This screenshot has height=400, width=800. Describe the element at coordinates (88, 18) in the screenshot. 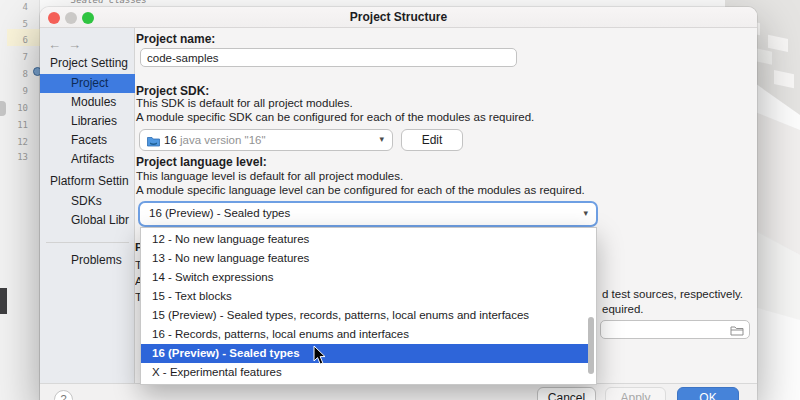

I see `zoom-window-button` at that location.